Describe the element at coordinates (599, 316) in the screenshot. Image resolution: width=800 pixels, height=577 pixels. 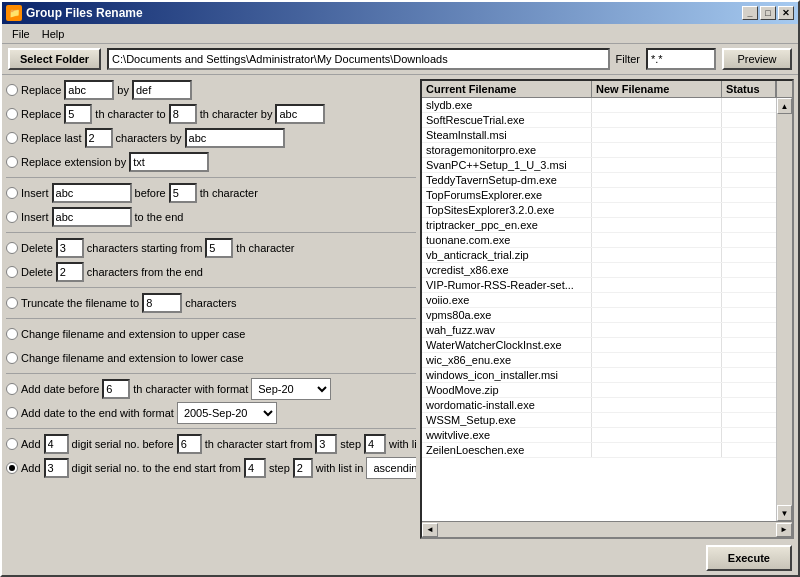
I see `table-row: vpms80a.exe` at that location.